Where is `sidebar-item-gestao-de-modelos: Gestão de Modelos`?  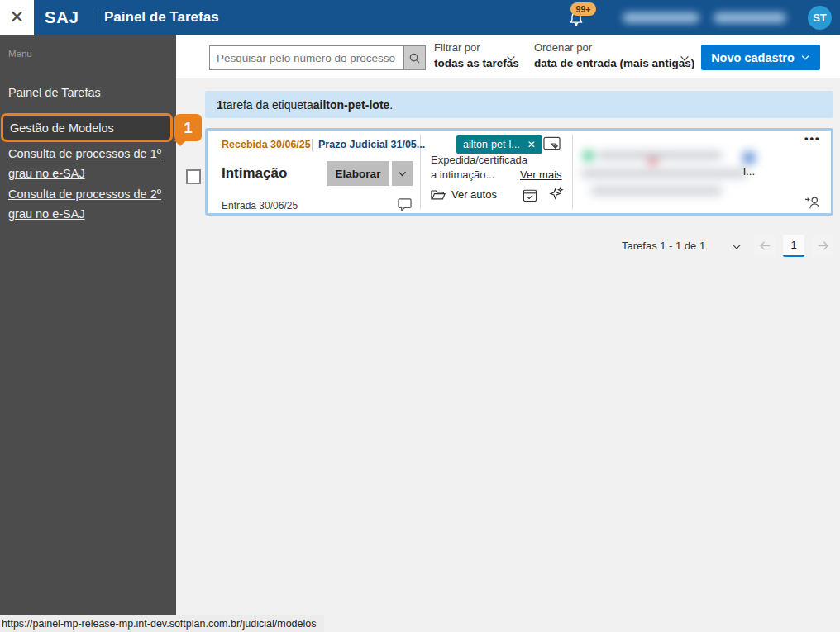 sidebar-item-gestao-de-modelos: Gestão de Modelos is located at coordinates (87, 127).